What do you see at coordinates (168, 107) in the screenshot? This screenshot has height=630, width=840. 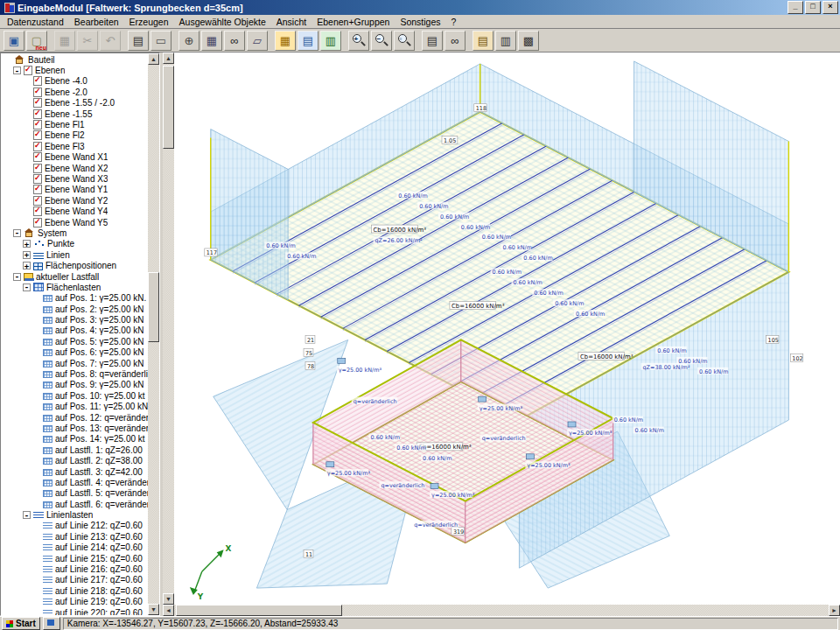 I see `viewport-vscroll-thumb` at bounding box center [168, 107].